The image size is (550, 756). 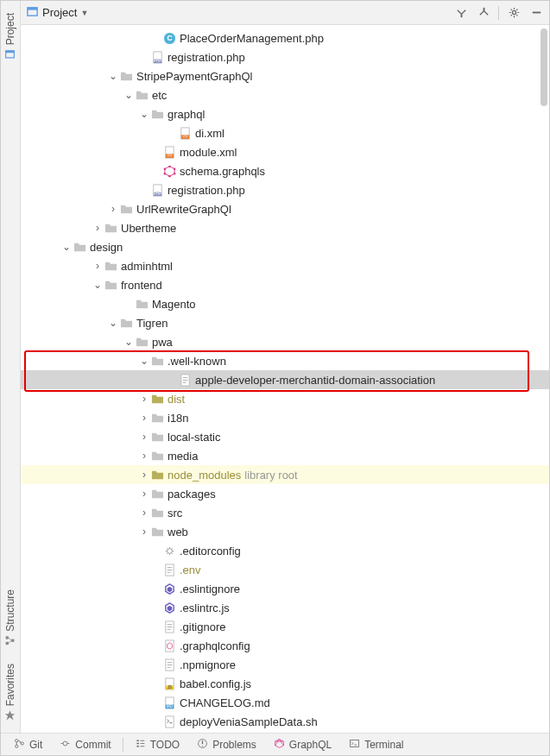 I want to click on tree-item-label: media, so click(x=183, y=456).